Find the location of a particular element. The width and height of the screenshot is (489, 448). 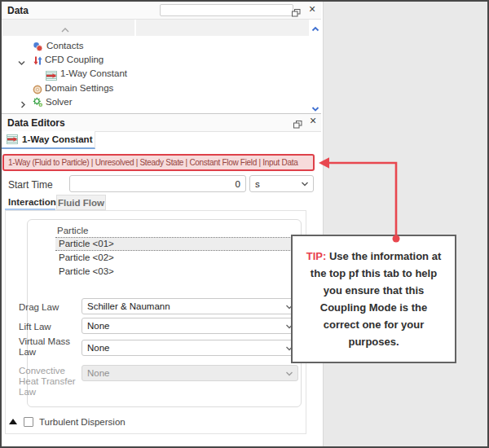

sort-ascending-icon is located at coordinates (65, 29).